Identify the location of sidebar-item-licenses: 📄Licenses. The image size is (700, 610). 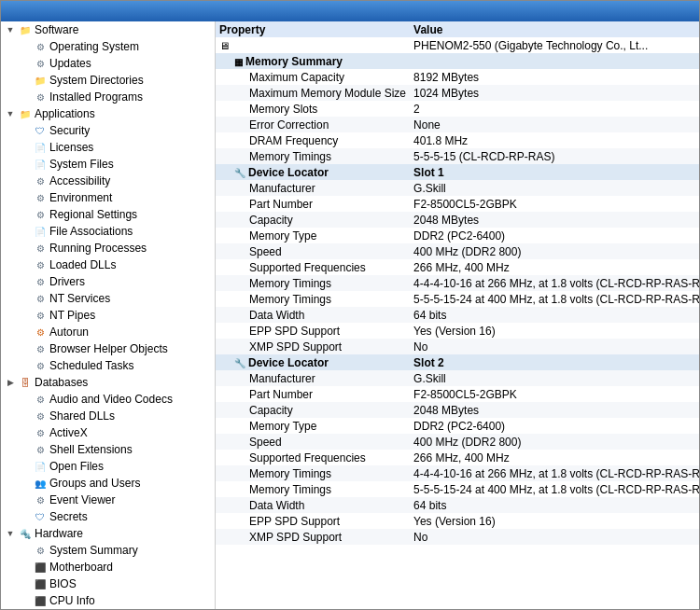
(108, 147).